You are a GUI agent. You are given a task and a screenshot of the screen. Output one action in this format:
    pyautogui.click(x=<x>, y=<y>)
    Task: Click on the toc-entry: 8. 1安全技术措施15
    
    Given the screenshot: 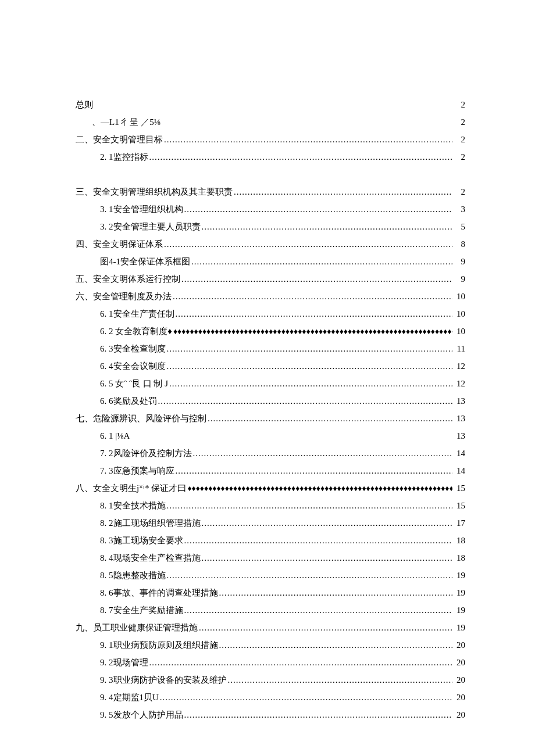 What is the action you would take?
    pyautogui.click(x=270, y=506)
    